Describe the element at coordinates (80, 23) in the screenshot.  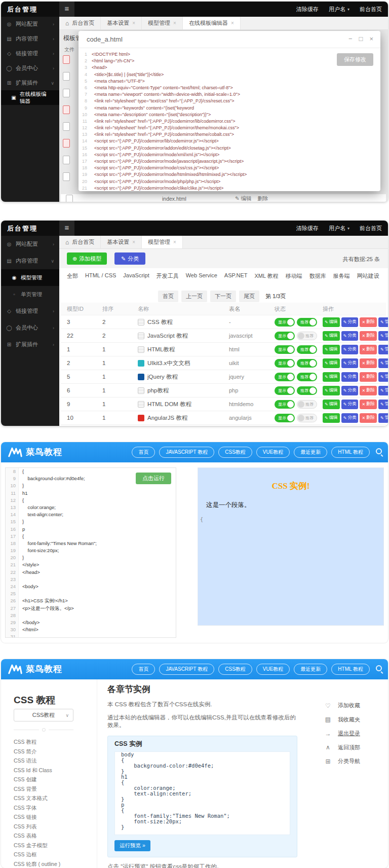
I see `tab-backend-home: ⌂后台首页` at that location.